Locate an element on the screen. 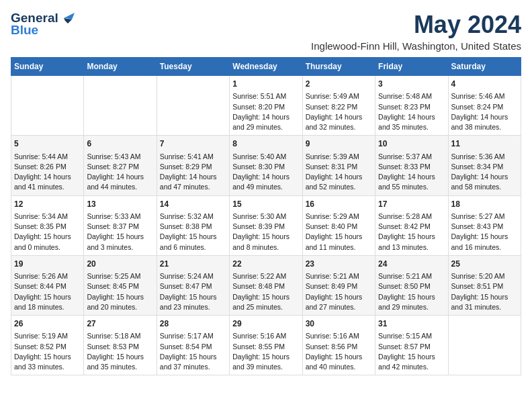  day-info: Sunset: 8:37 PM is located at coordinates (120, 227).